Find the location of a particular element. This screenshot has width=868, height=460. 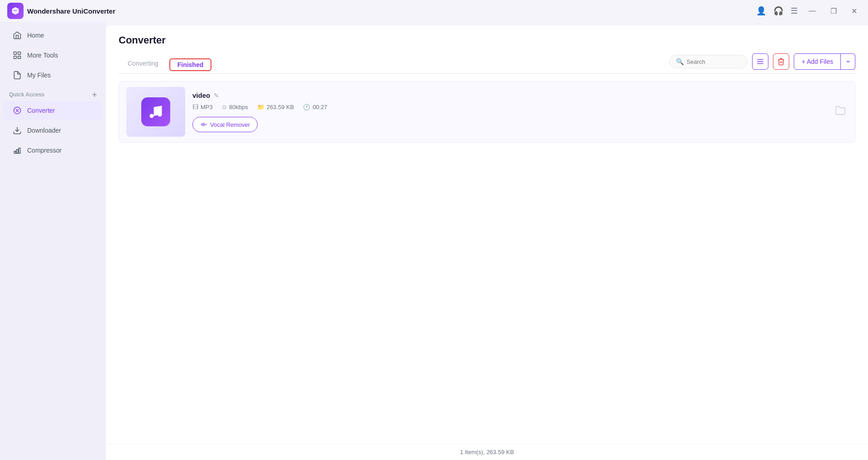

status-text: 1 Item(s), 263.59 KB is located at coordinates (487, 452).